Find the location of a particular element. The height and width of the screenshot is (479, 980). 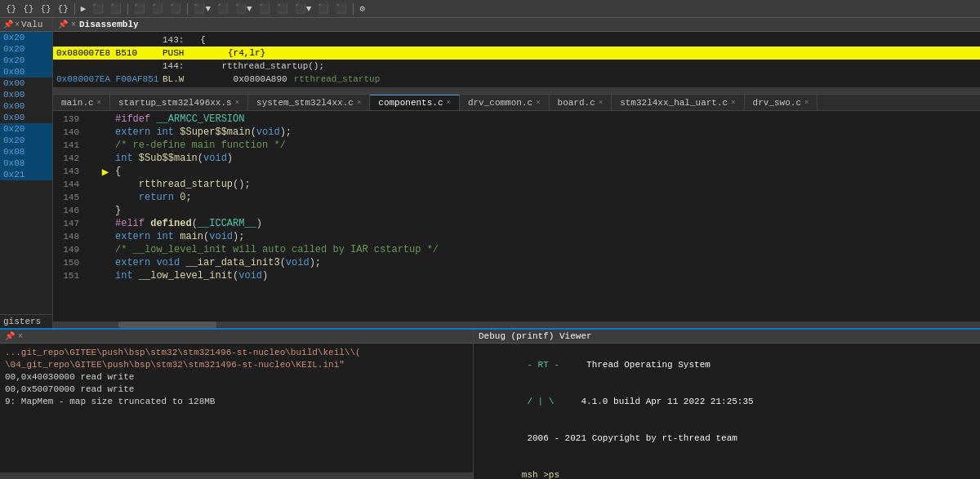

line-num-139: 139 is located at coordinates (69, 119).